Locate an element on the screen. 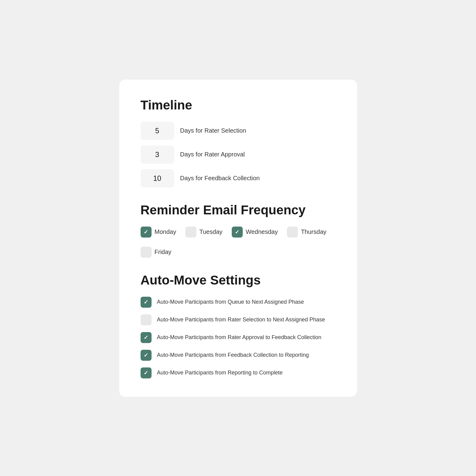 This screenshot has height=476, width=476. day-item-wednesday: Wednesday is located at coordinates (255, 232).